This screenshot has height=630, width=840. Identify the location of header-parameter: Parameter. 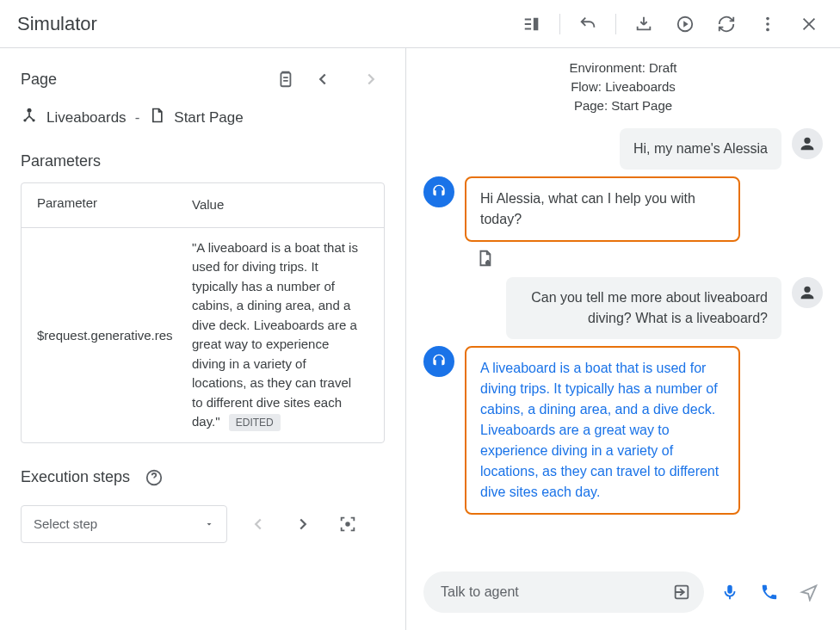
(114, 205).